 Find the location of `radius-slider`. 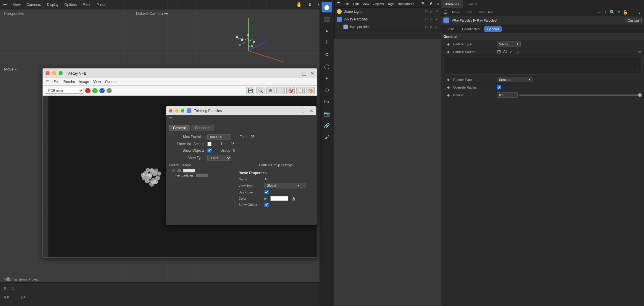

radius-slider is located at coordinates (580, 95).